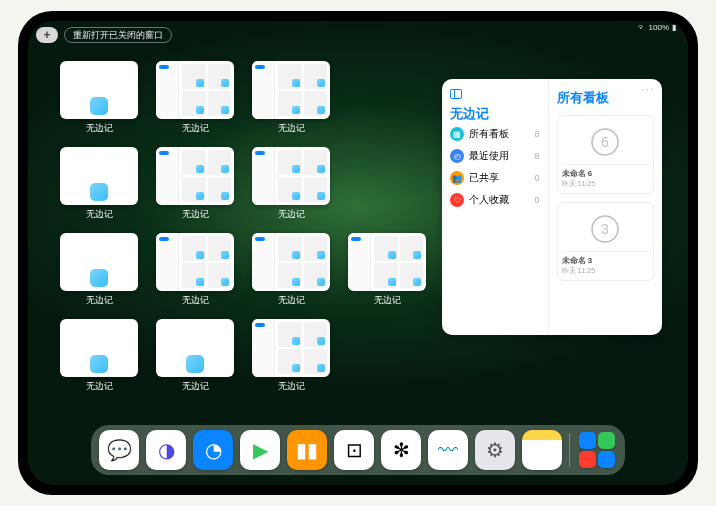  What do you see at coordinates (605, 229) in the screenshot?
I see `svg-text: 3` at bounding box center [605, 229].